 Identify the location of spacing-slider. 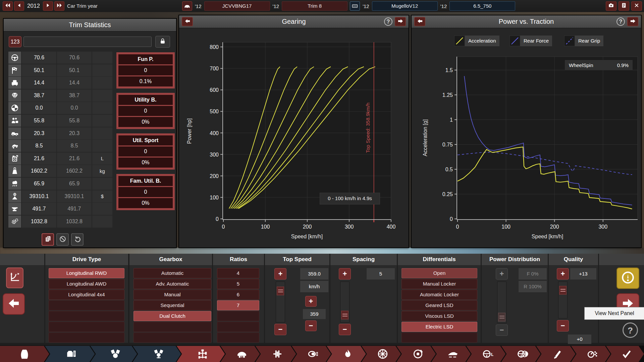
(345, 302).